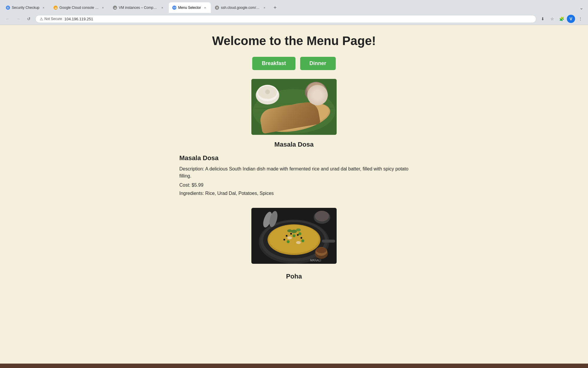 The height and width of the screenshot is (368, 588). Describe the element at coordinates (115, 8) in the screenshot. I see `tab-favicon-vm: ☁` at that location.